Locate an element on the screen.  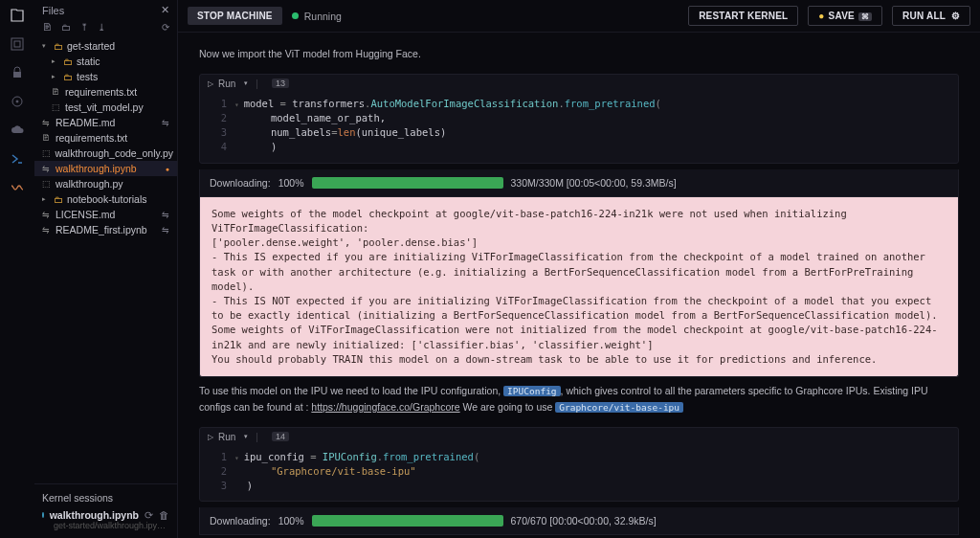
status-text: Running is located at coordinates (323, 16).